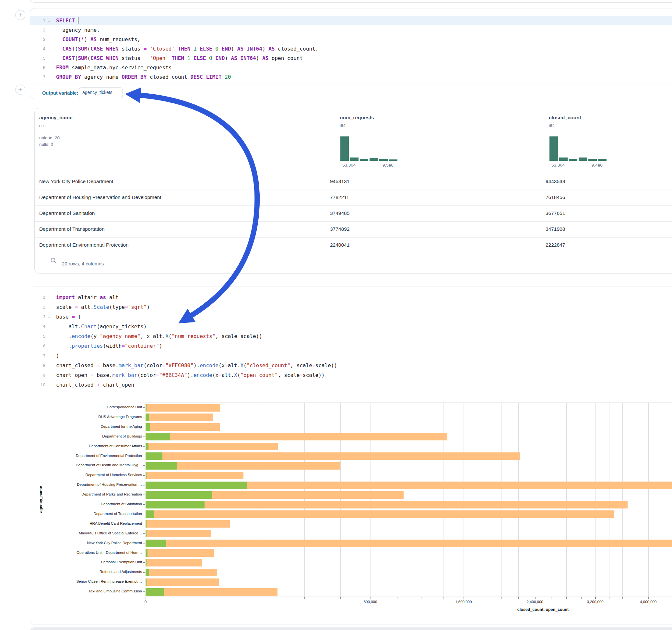  Describe the element at coordinates (76, 365) in the screenshot. I see `token-pl: chart_closed` at that location.